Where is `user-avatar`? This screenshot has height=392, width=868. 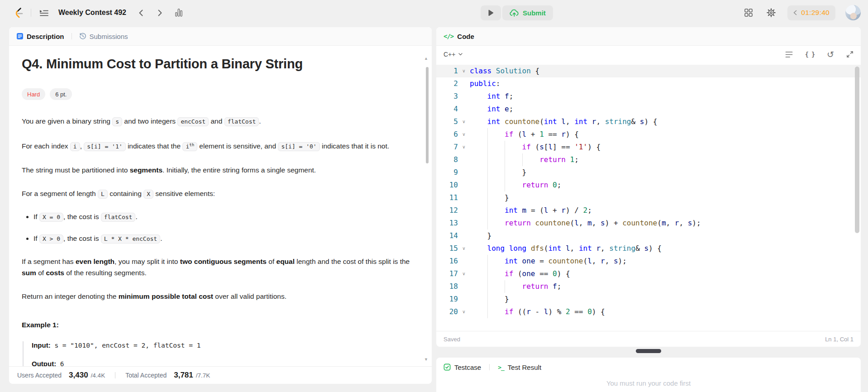
user-avatar is located at coordinates (853, 13).